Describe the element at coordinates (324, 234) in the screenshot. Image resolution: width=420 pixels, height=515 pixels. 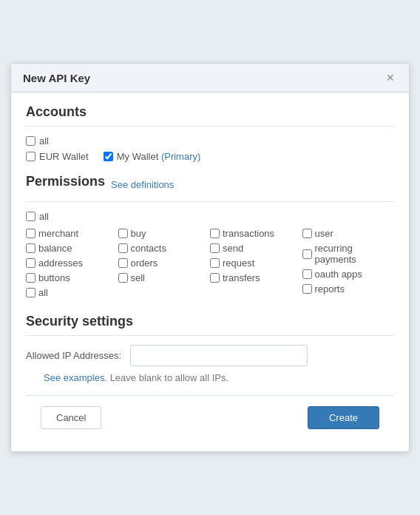
I see `perm-user-label: user` at that location.